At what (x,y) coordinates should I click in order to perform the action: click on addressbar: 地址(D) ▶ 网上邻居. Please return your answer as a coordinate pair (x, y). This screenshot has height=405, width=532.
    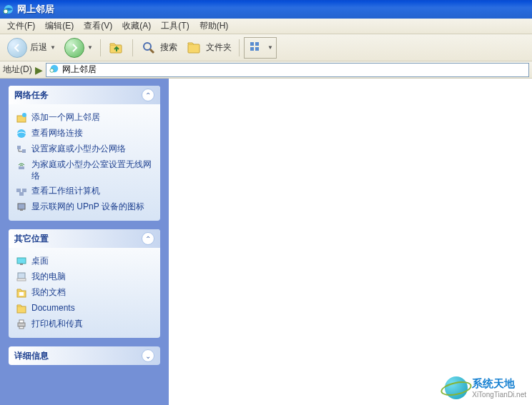
    Looking at the image, I should click on (266, 70).